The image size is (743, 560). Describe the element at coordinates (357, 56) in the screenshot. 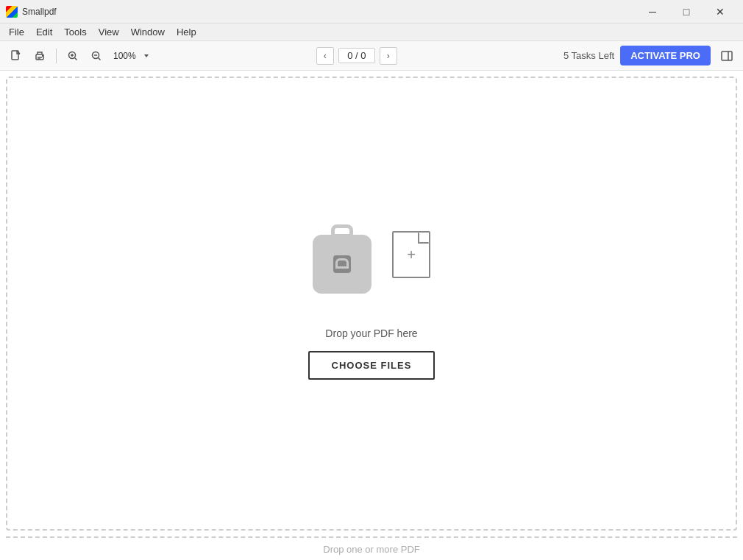

I see `toolbar-center: ‹ 0 / 0 ›` at that location.